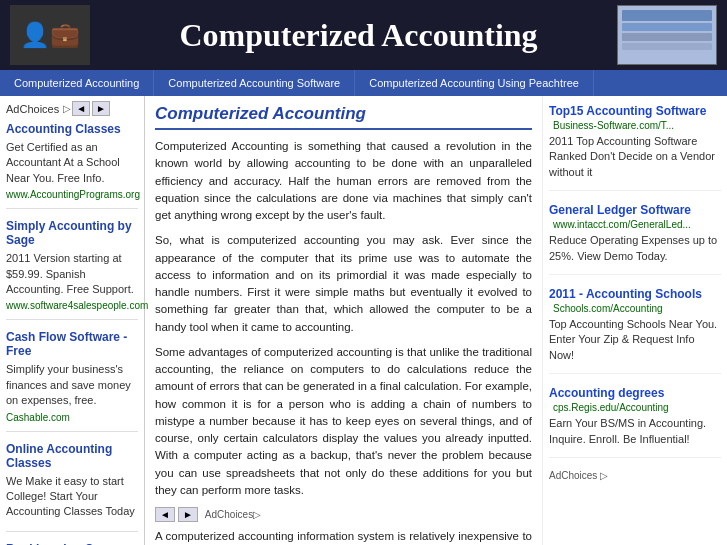 This screenshot has width=727, height=545. What do you see at coordinates (72, 385) in the screenshot?
I see `sidebar-cash-flow-body: Simplify your business's finances and sa…` at bounding box center [72, 385].